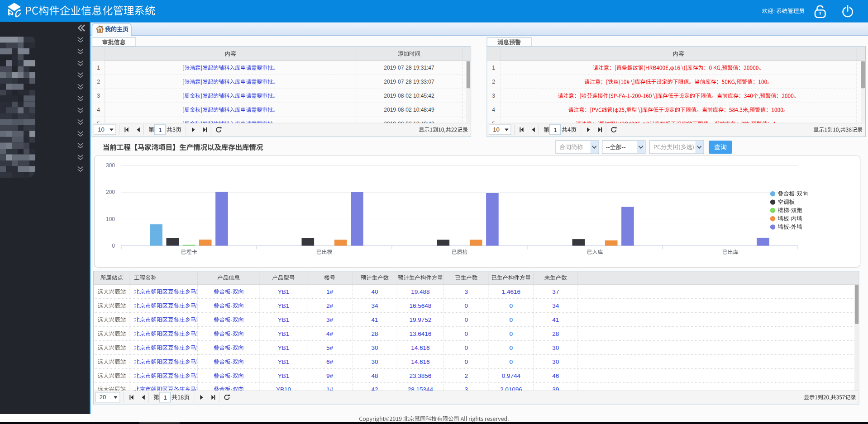  Describe the element at coordinates (375, 376) in the screenshot. I see `svg-text: 48` at that location.